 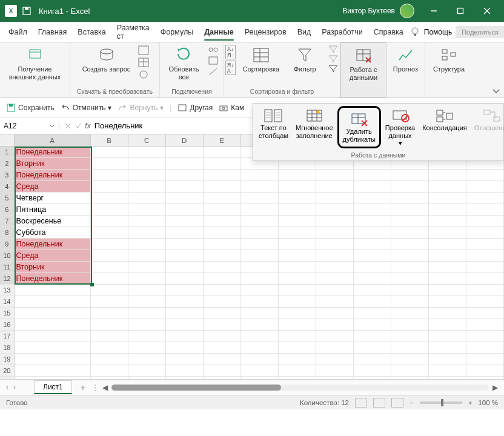 I want to click on tab-layout: Разметка ст, so click(x=133, y=32).